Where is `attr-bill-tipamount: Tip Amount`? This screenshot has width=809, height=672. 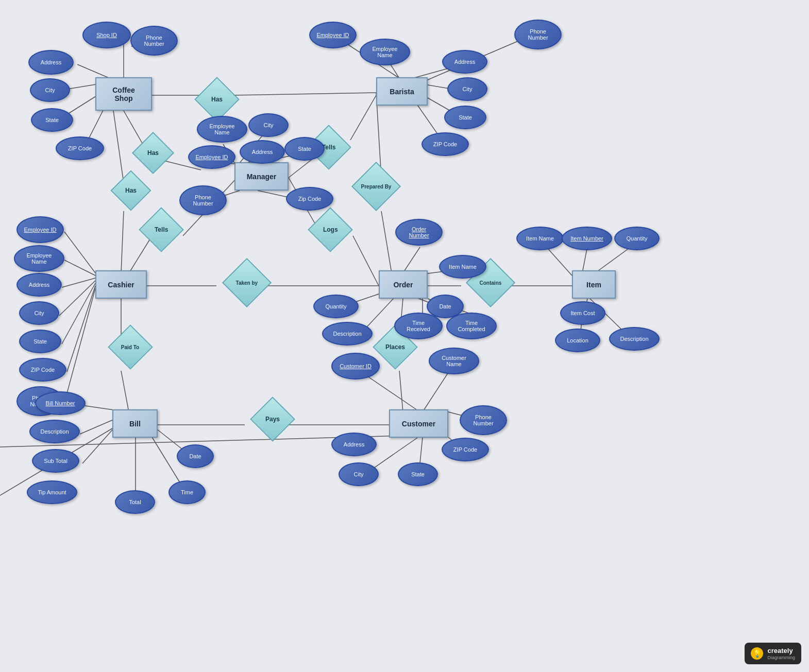 attr-bill-tipamount: Tip Amount is located at coordinates (52, 492).